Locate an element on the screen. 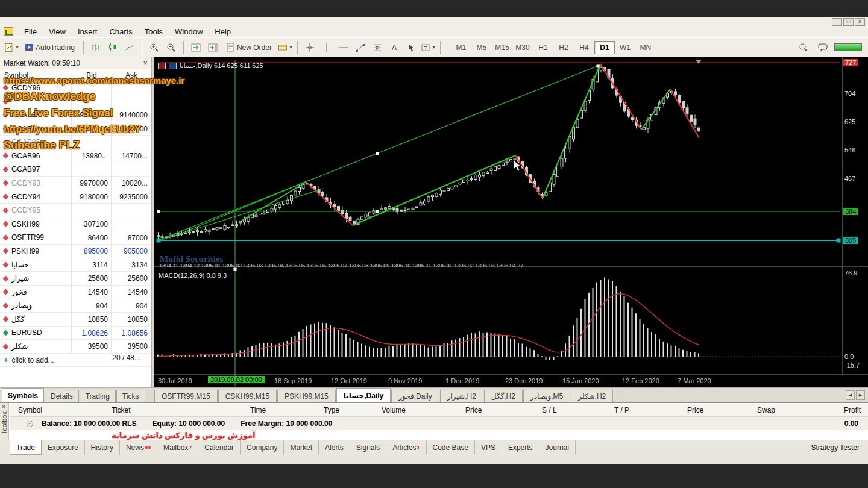 This screenshot has width=868, height=488. market-watch-row: حسابا31143134 is located at coordinates (76, 265).